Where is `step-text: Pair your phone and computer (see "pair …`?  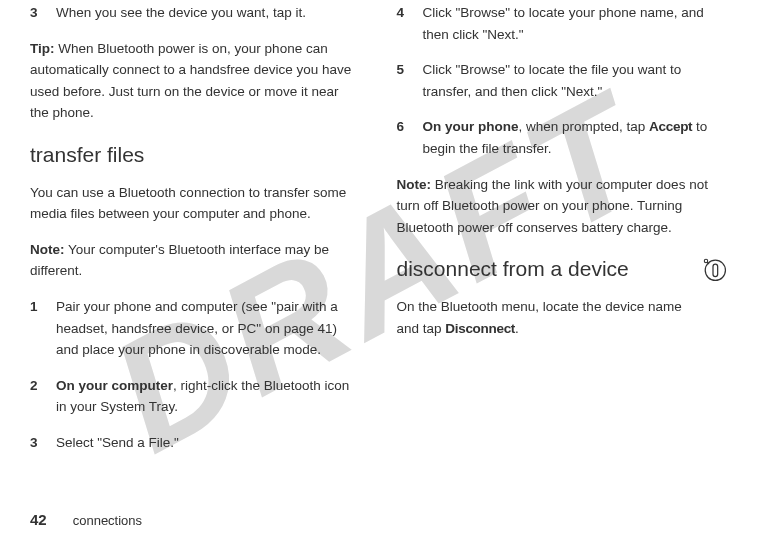
step-text: Pair your phone and computer (see "pair … is located at coordinates (208, 328).